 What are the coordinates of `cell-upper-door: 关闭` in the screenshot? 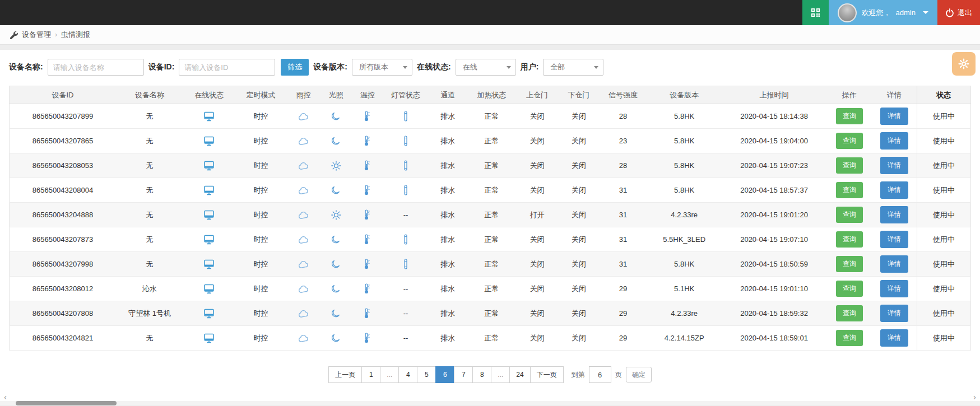 It's located at (537, 116).